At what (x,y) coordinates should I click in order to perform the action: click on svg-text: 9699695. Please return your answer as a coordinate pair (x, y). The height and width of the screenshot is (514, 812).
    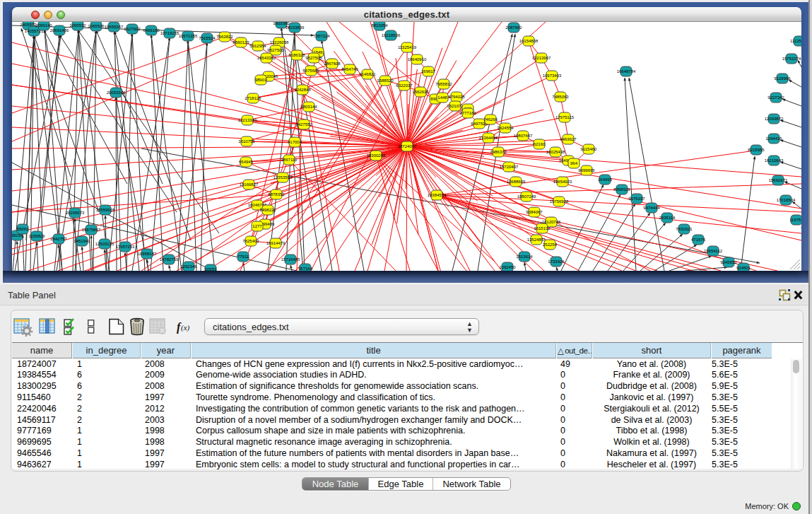
    Looking at the image, I should click on (587, 170).